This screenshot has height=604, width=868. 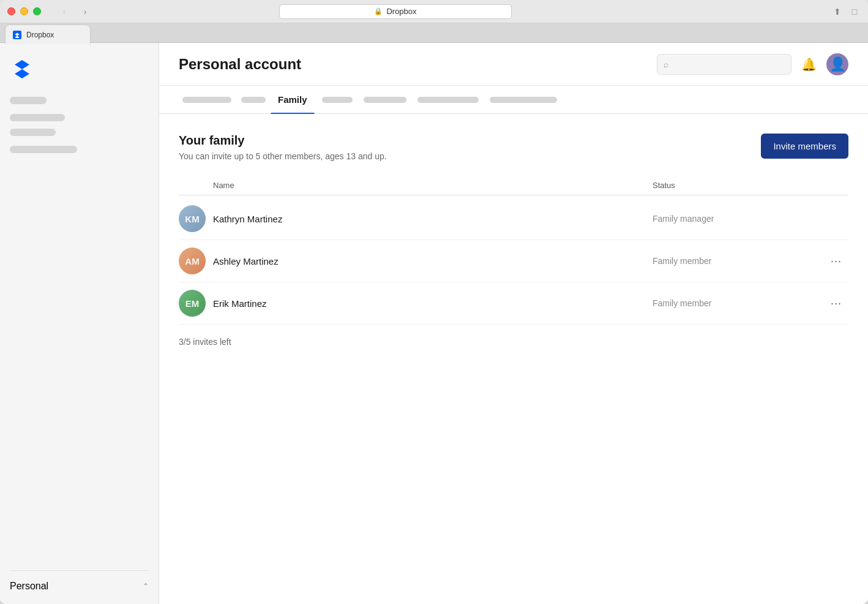 I want to click on invites-left: 3/5 invites left, so click(x=514, y=342).